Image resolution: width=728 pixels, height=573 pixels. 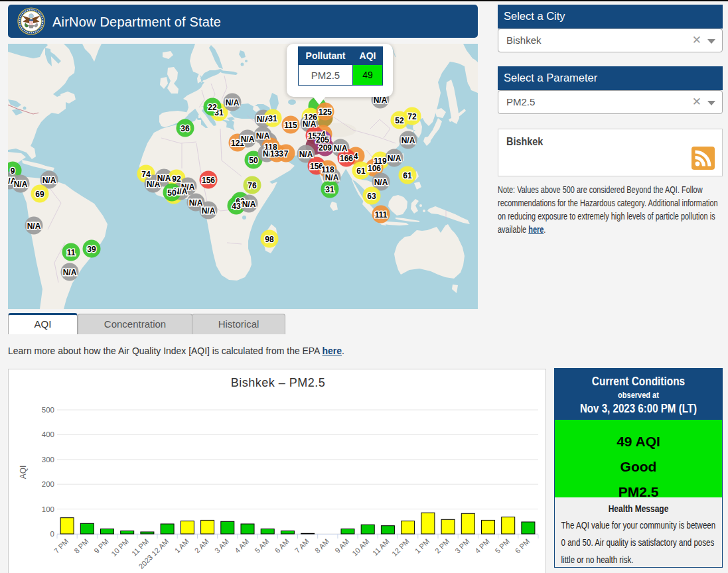 I want to click on svg-text: 74, so click(x=146, y=174).